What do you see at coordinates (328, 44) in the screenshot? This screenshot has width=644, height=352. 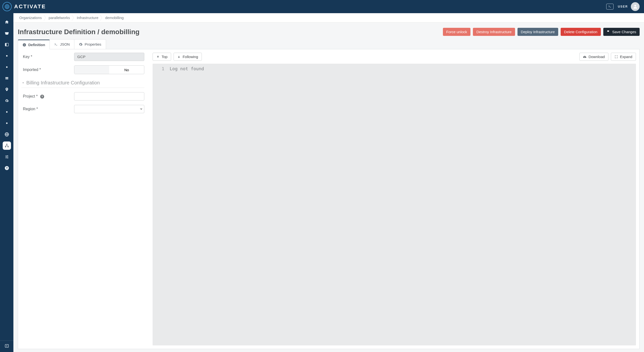 I see `tab-row: Definition JSON Properties` at bounding box center [328, 44].